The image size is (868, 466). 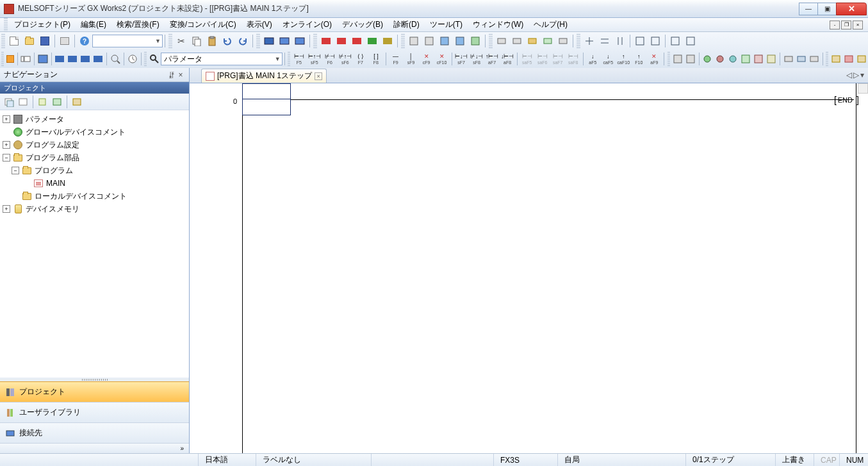 What do you see at coordinates (461, 59) in the screenshot?
I see `ladder-sf7-button: ⊢↓⊣sF7` at bounding box center [461, 59].